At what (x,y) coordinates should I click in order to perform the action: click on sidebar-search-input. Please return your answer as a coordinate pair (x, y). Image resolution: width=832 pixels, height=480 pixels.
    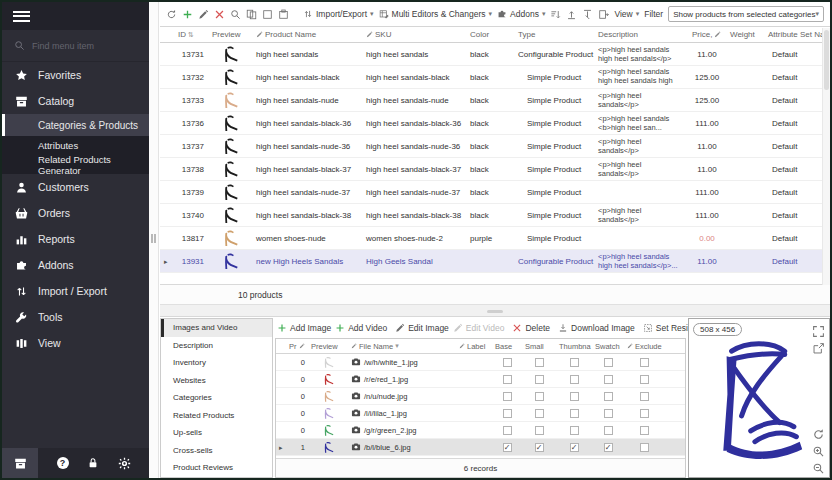
    Looking at the image, I should click on (82, 46).